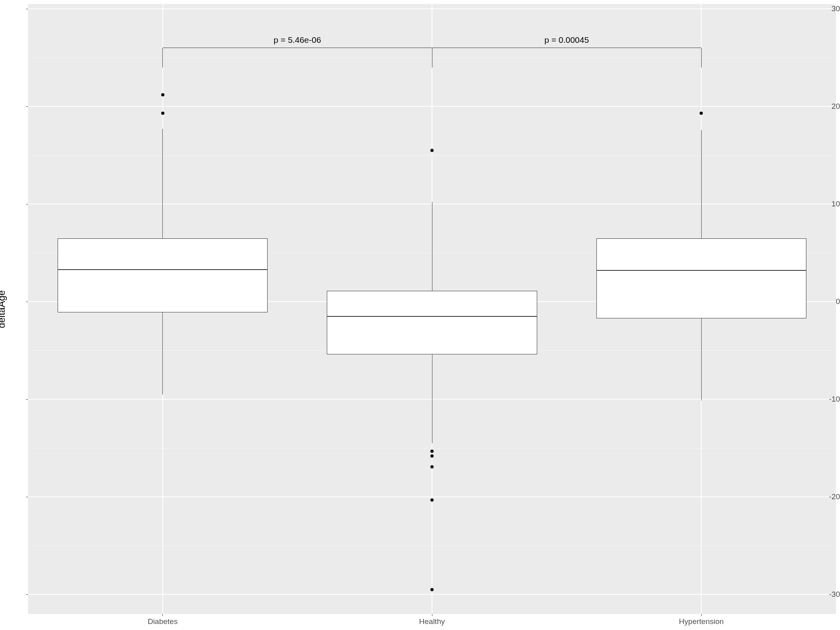 The width and height of the screenshot is (840, 630). What do you see at coordinates (828, 9) in the screenshot?
I see `y-tick-label: 30` at bounding box center [828, 9].